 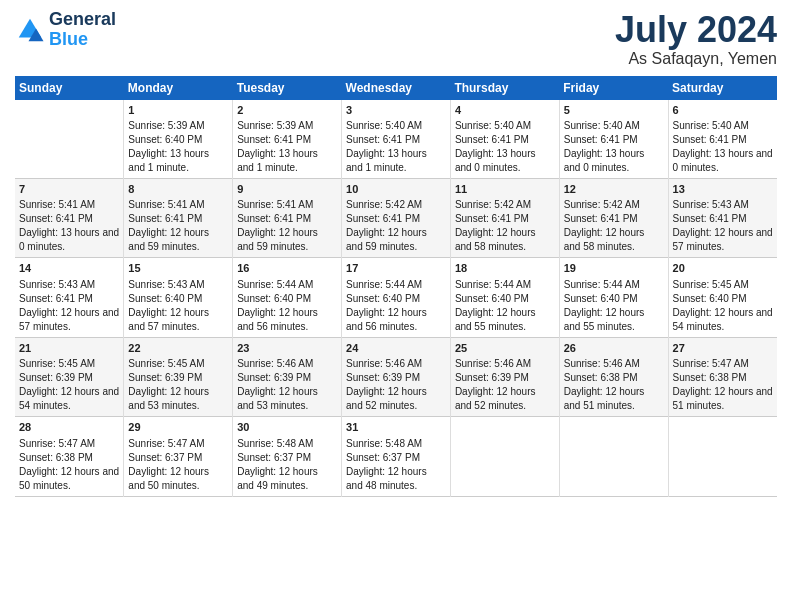 I want to click on cell-w4-d7: 27Sunrise: 5:47 AMSunset: 6:38 PMDayligh…, so click(x=722, y=376).